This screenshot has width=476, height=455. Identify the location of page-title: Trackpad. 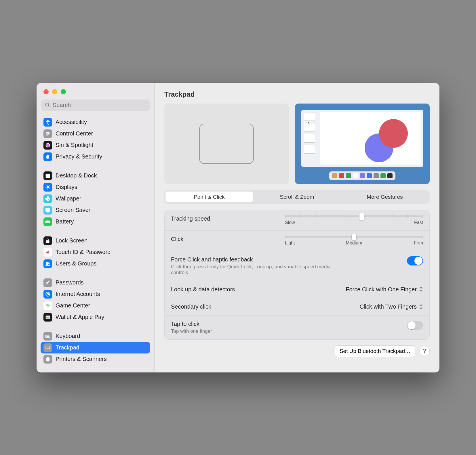
(297, 94).